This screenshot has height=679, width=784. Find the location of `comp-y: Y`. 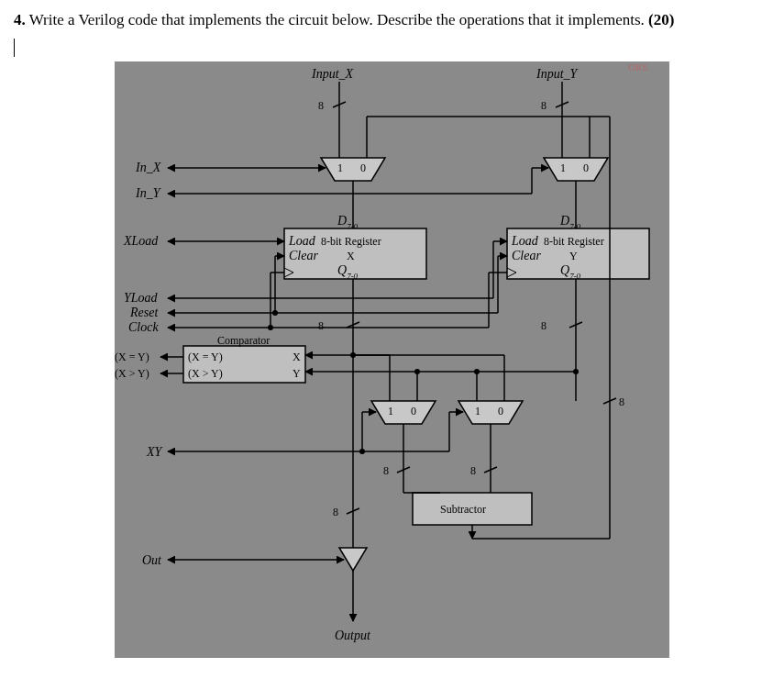

comp-y: Y is located at coordinates (297, 373).